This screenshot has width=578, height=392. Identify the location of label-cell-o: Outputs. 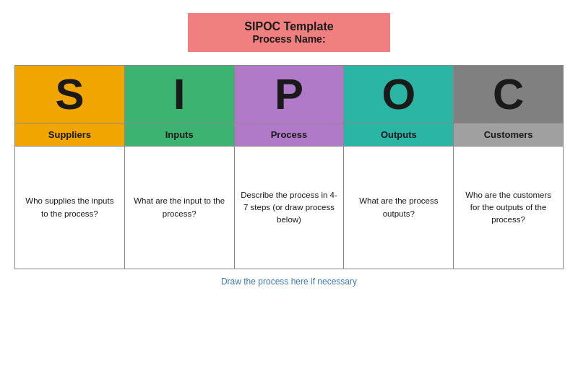
(399, 135).